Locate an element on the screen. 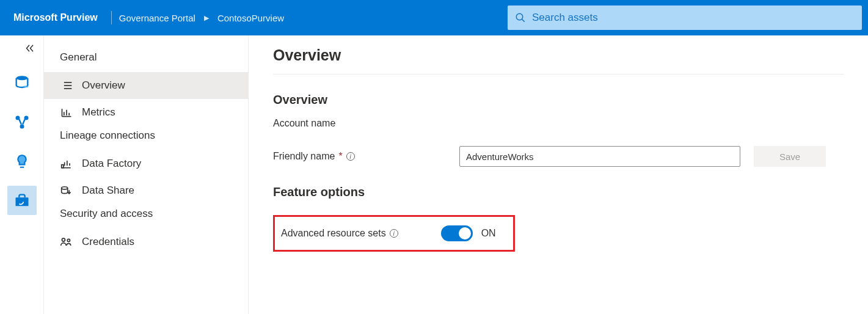  lightbulb-icon is located at coordinates (22, 161).